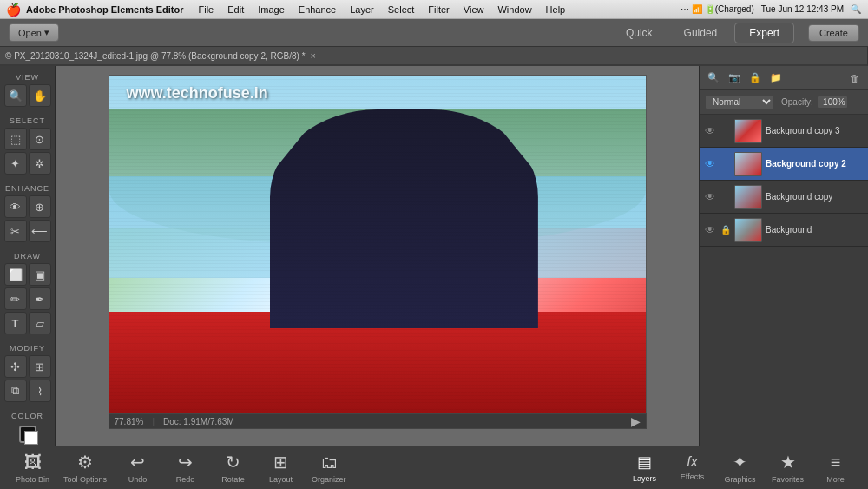 The image size is (868, 489). What do you see at coordinates (40, 274) in the screenshot?
I see `fill-tool: ▣` at bounding box center [40, 274].